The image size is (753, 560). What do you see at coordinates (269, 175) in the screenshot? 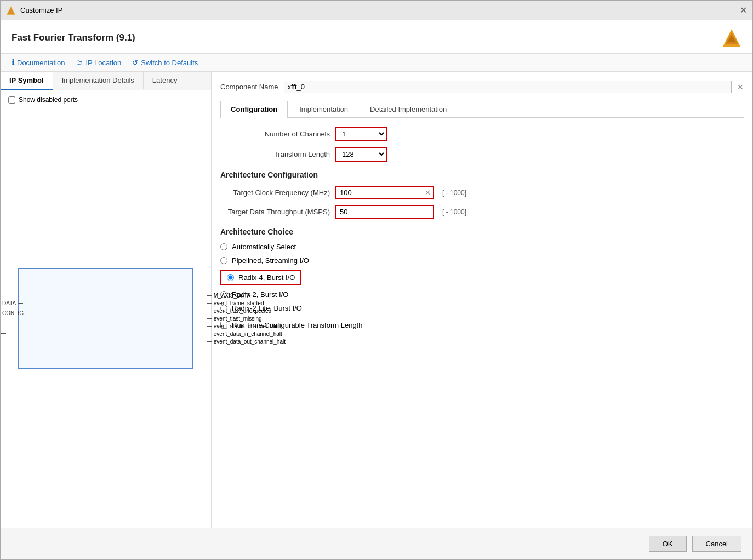
I see `arch-config-title-label: Architecture Configuration` at bounding box center [269, 175].